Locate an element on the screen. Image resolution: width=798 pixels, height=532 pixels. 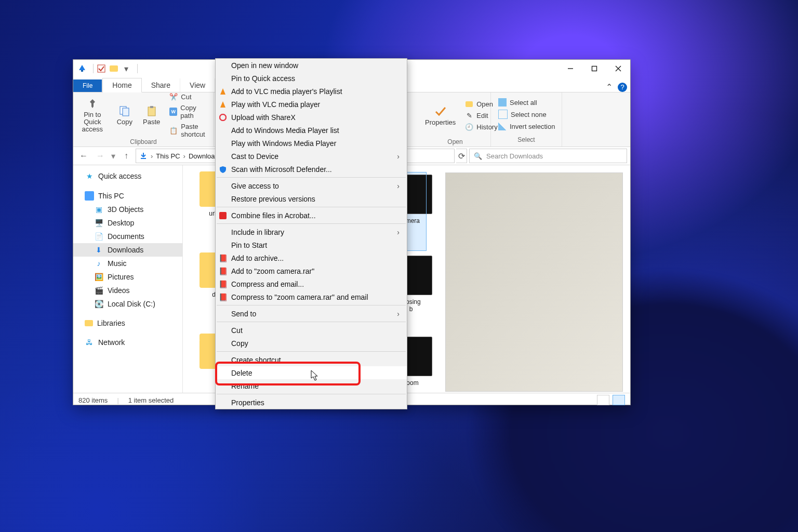
copy-path-button: WCopy path is located at coordinates (189, 112).